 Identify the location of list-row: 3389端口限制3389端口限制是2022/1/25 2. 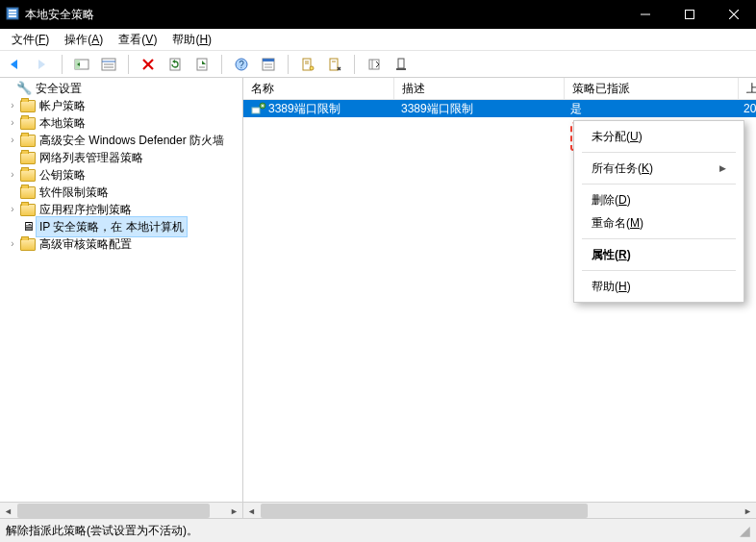
(500, 109).